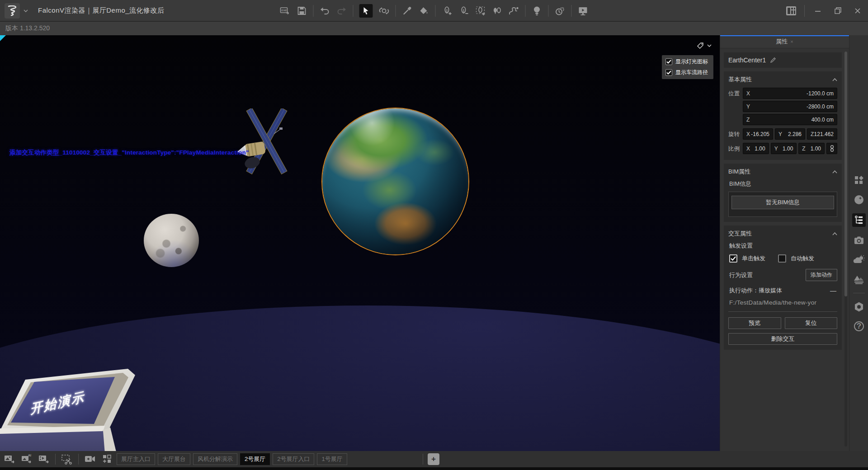  What do you see at coordinates (12, 11) in the screenshot?
I see `app-logo` at bounding box center [12, 11].